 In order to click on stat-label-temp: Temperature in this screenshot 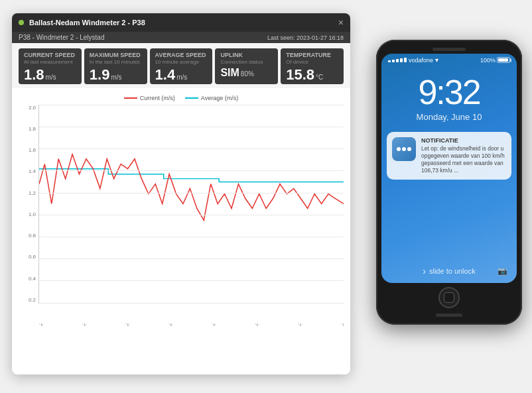, I will do `click(312, 56)`.